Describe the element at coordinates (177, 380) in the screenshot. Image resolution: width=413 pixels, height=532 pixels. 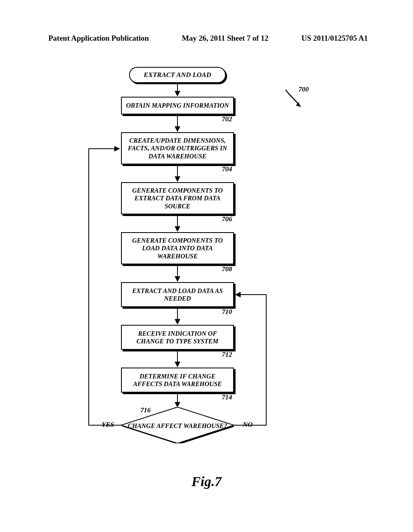
I see `step-714: DETERMINE IF CHANGE AFFECTS DATA WAREHOU…` at that location.